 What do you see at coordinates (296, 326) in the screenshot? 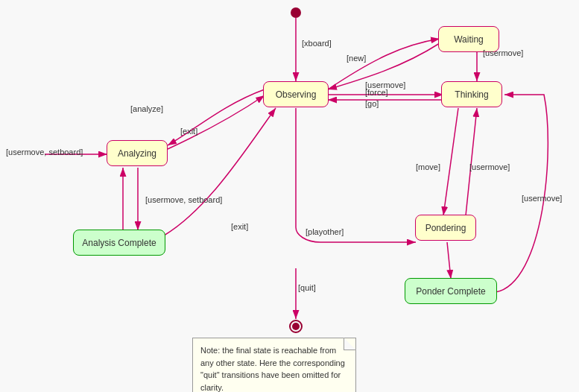
I see `final-state-inner` at bounding box center [296, 326].